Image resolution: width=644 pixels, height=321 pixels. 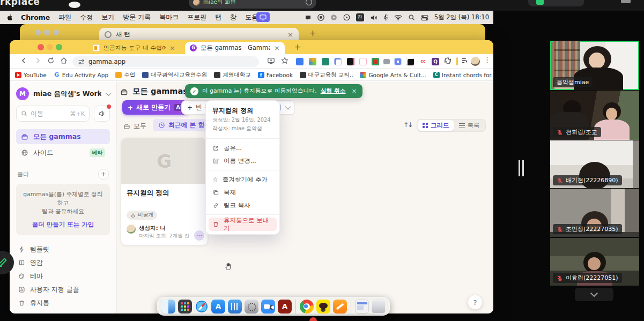 I want to click on screen-share-pill: miae의 화면, so click(x=253, y=4).